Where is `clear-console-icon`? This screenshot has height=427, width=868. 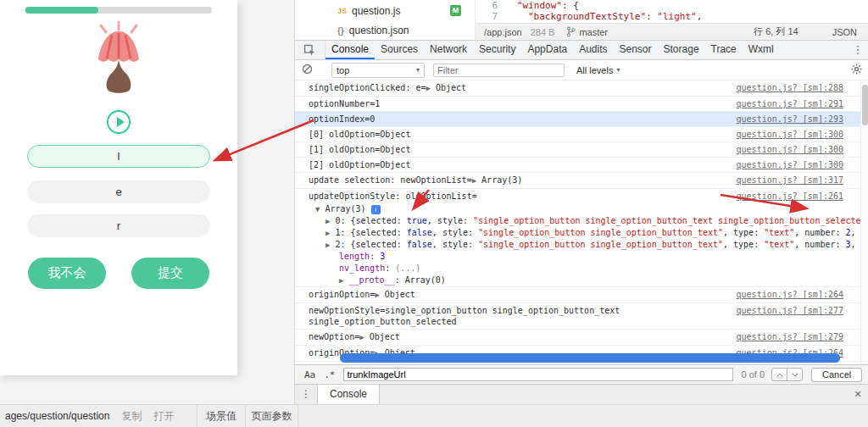
clear-console-icon is located at coordinates (307, 69).